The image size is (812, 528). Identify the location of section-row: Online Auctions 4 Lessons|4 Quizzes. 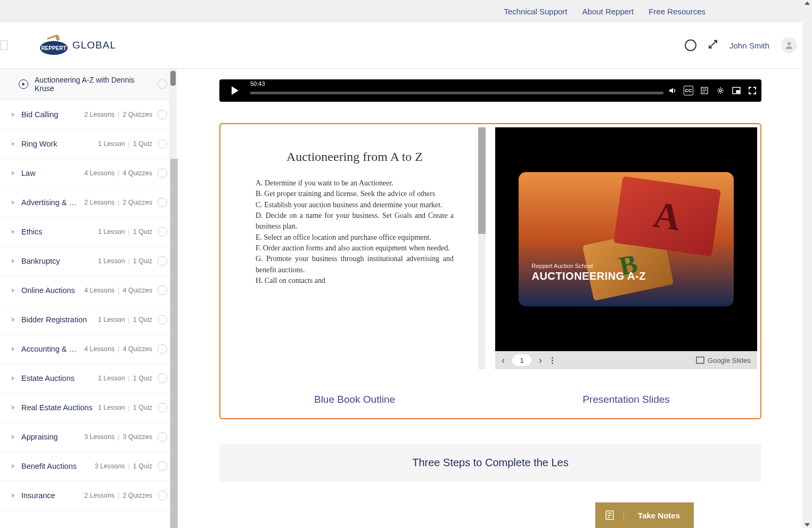
(88, 291).